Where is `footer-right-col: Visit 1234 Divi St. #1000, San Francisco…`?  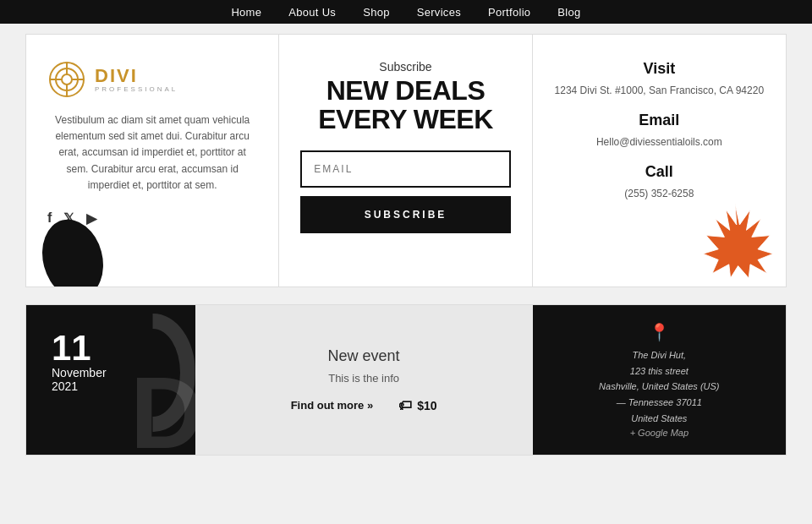
footer-right-col: Visit 1234 Divi St. #1000, San Francisco… is located at coordinates (660, 161).